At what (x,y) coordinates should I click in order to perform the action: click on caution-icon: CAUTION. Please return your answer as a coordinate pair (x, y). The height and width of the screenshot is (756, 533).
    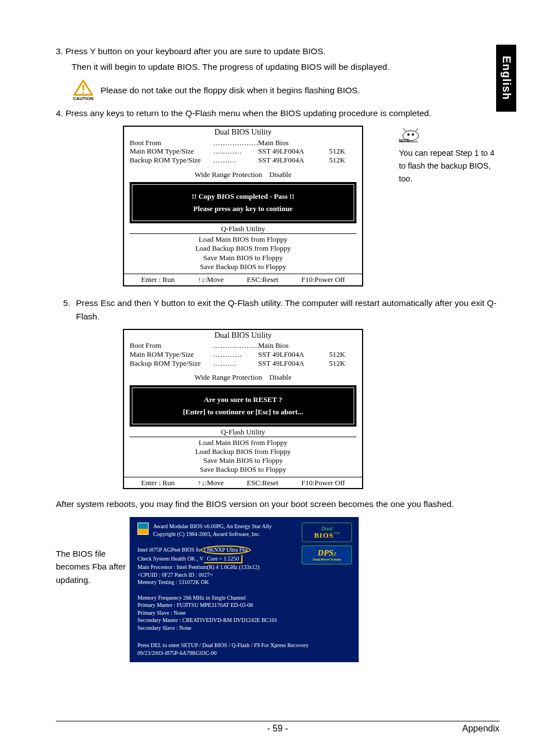
    Looking at the image, I should click on (83, 90).